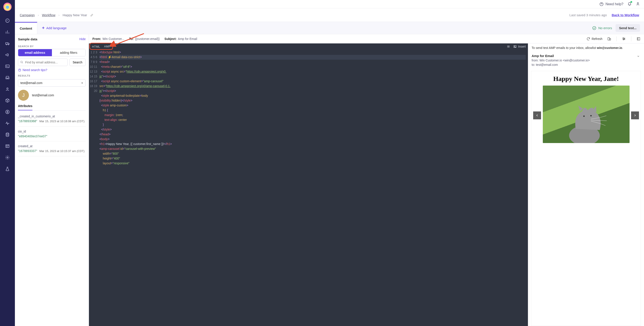 The width and height of the screenshot is (644, 326). Describe the element at coordinates (508, 47) in the screenshot. I see `menu-icon` at that location.